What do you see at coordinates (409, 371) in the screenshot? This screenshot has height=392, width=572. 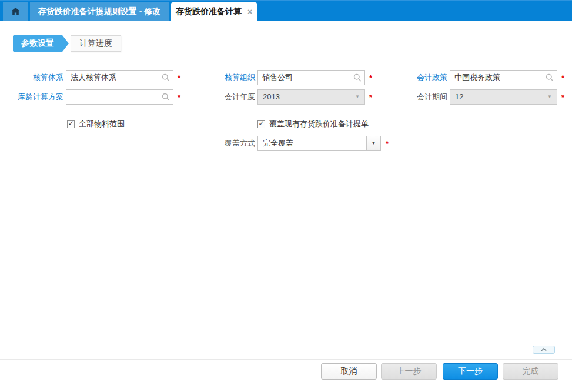 I see `previous-step-button: 上一步` at bounding box center [409, 371].